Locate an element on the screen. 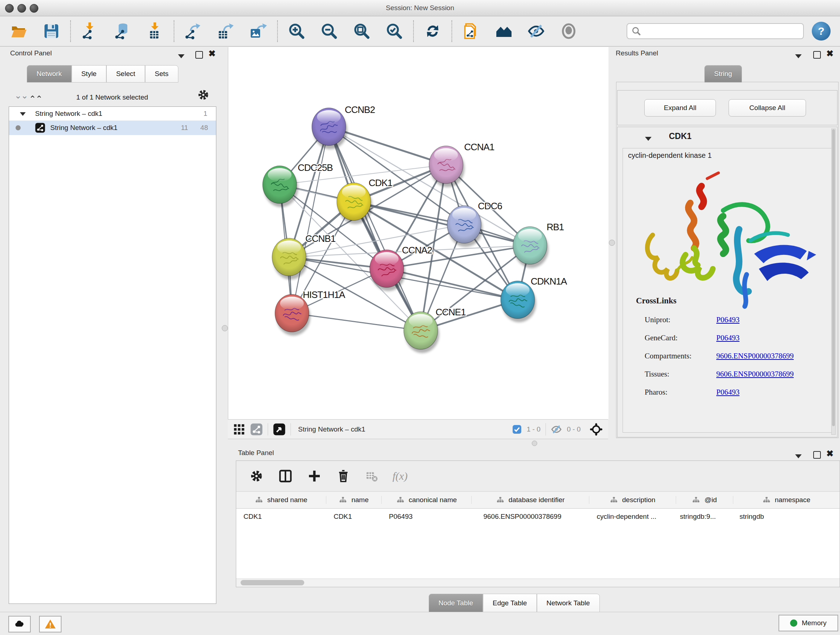 This screenshot has height=635, width=840. network-panel-gear-icon is located at coordinates (204, 96).